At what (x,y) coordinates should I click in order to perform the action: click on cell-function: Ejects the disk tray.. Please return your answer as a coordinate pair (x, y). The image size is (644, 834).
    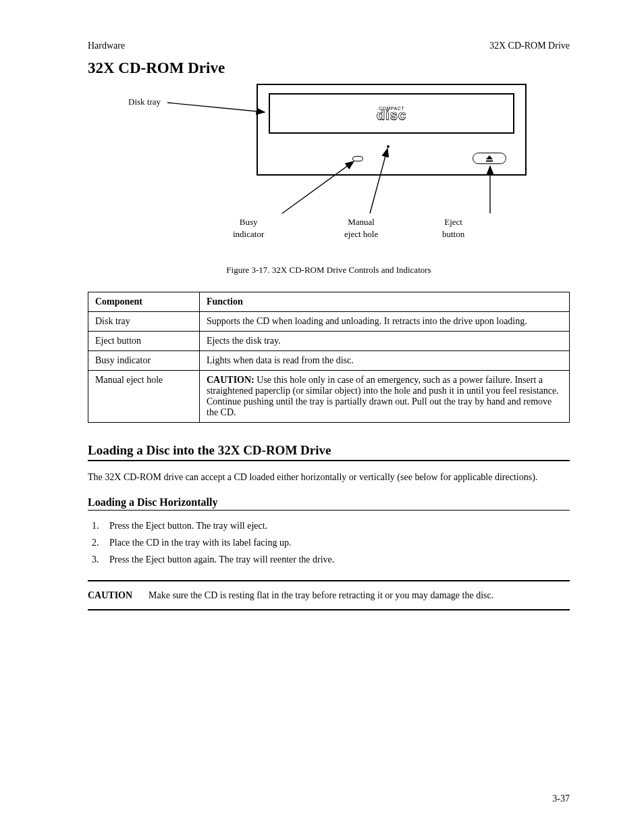
    Looking at the image, I should click on (385, 342).